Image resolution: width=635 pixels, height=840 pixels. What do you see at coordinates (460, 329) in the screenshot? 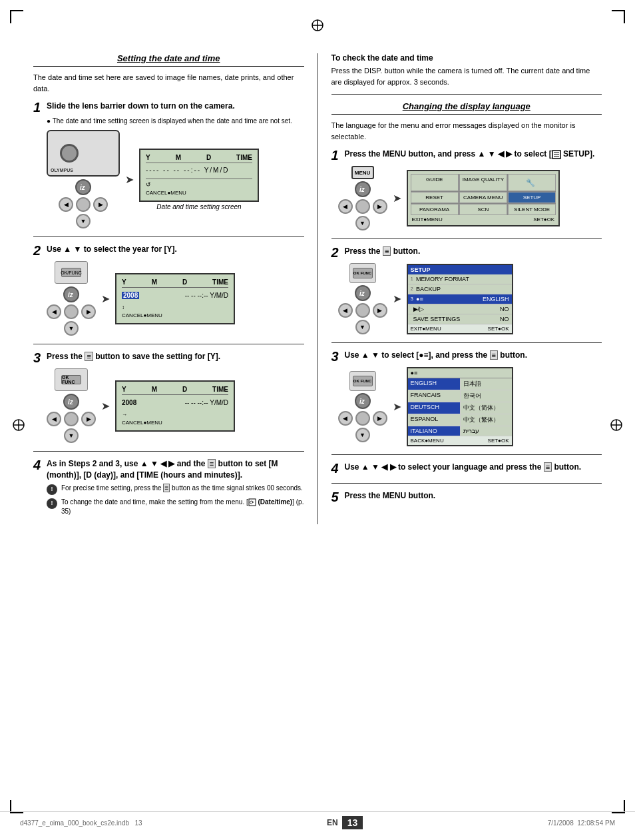
I see `setup-bottom: EXIT●MENU SET●OK` at bounding box center [460, 329].